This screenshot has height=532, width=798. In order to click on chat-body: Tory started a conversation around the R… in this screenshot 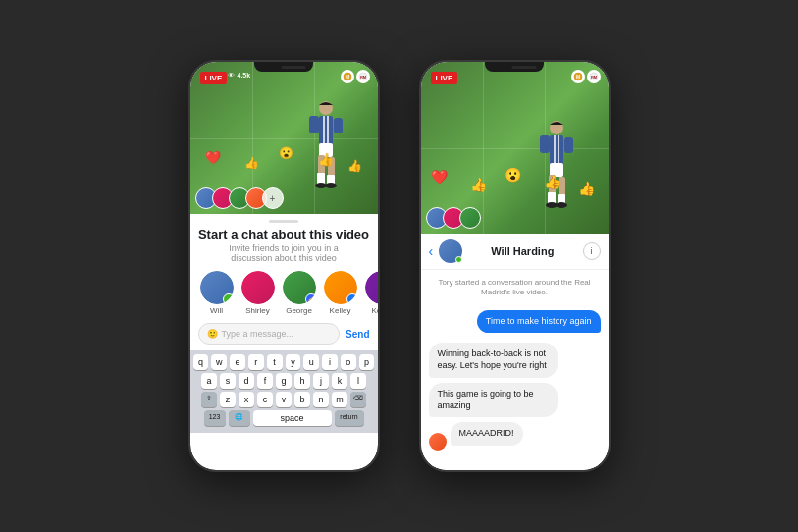, I will do `click(514, 370)`.